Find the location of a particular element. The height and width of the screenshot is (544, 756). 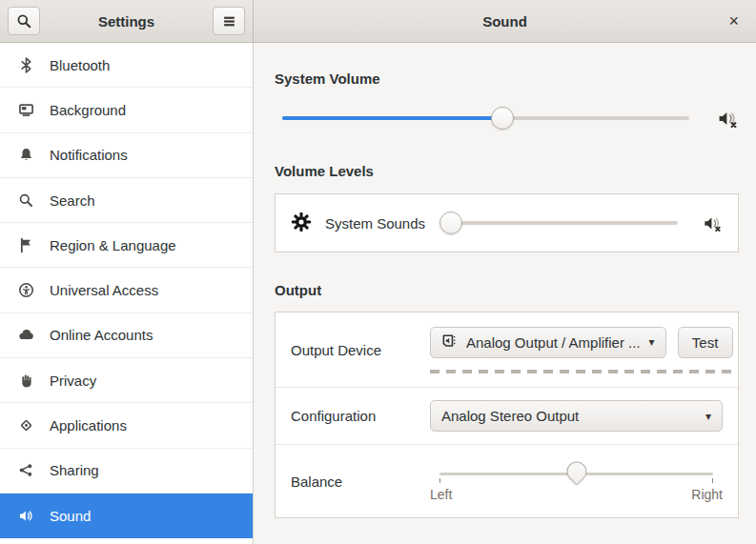

sidebar-item-search: Search is located at coordinates (126, 200).